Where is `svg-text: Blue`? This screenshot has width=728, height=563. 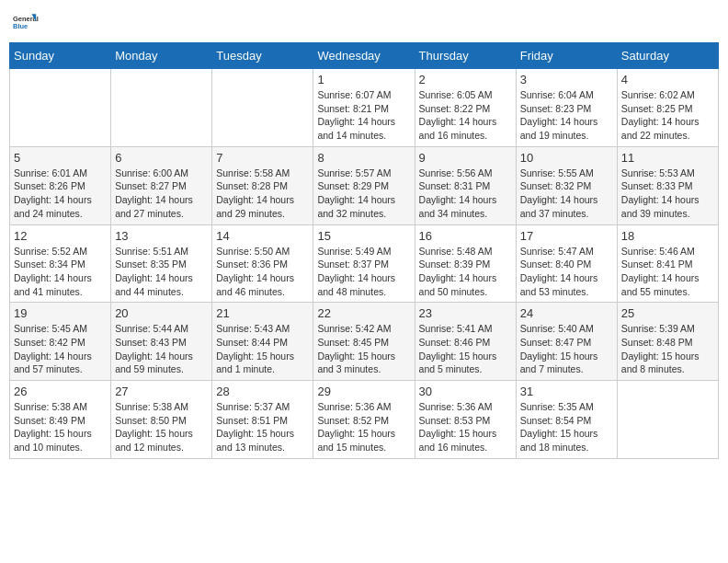
svg-text: Blue is located at coordinates (20, 26).